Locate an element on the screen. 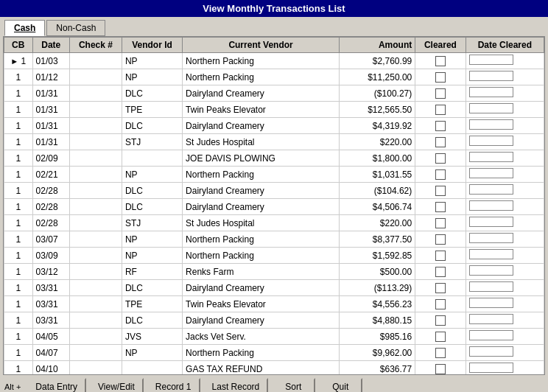 The height and width of the screenshot is (392, 548). table-row: 103/31TPETwin Peaks Elevator$4,556.23 is located at coordinates (274, 304).